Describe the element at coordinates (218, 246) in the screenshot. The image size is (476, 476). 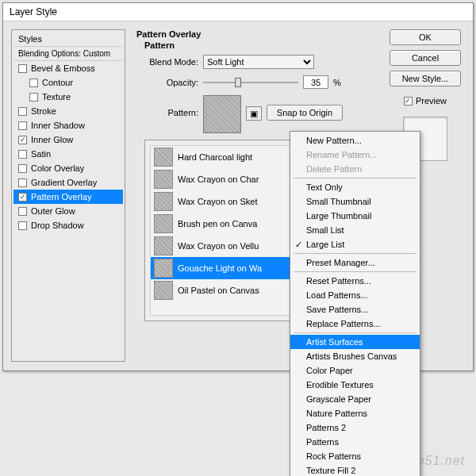
I see `pattern-name: Wax Crayon on Vellu` at that location.